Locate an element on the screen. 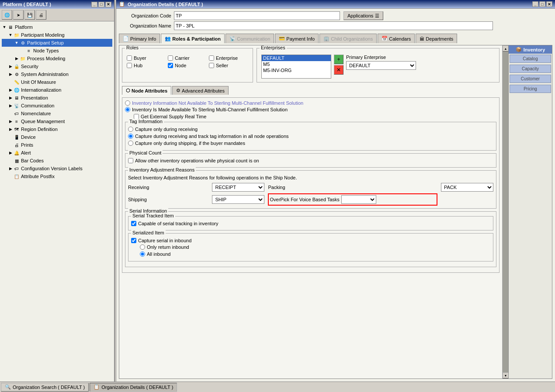 Image resolution: width=555 pixels, height=392 pixels. radio-not-available-label: Inventory Information Not Available To S… is located at coordinates (218, 103).